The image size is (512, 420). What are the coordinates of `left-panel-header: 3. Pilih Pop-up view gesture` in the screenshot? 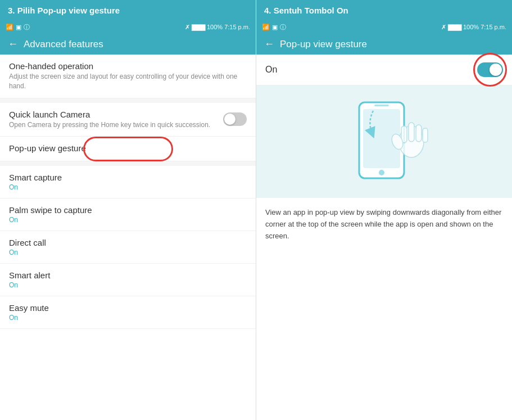 It's located at (128, 10).